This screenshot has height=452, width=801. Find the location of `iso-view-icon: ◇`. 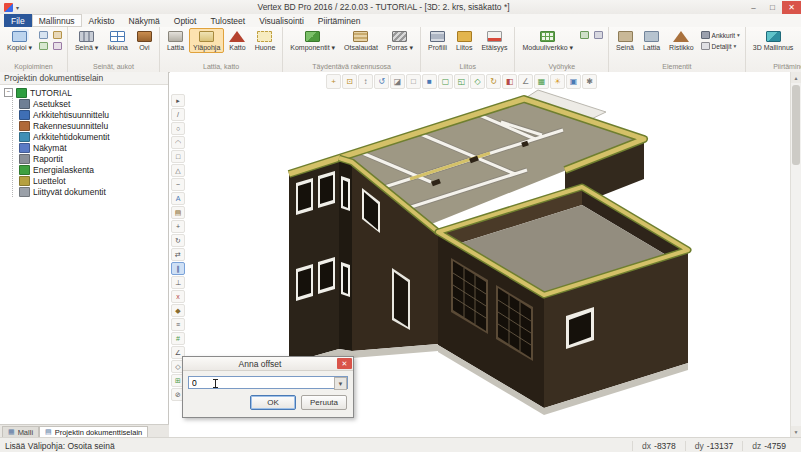

iso-view-icon: ◇ is located at coordinates (478, 82).